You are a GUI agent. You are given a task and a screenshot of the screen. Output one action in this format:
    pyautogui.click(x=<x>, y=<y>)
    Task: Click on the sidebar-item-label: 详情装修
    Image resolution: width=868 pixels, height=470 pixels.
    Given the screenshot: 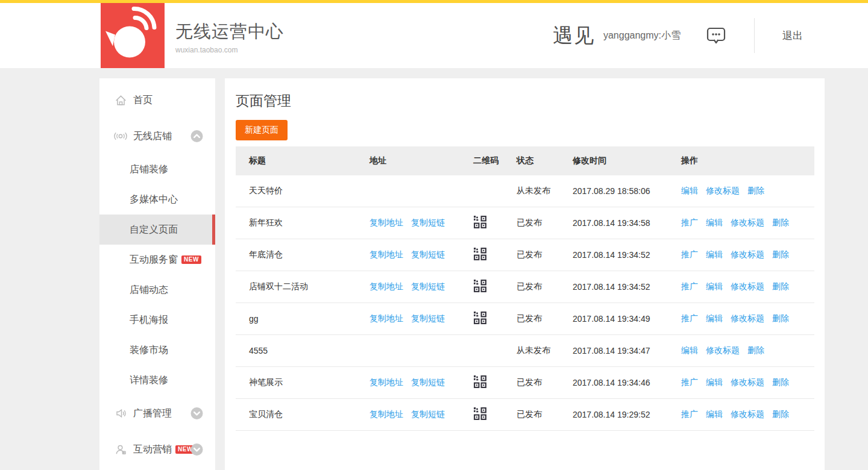 What is the action you would take?
    pyautogui.click(x=149, y=381)
    